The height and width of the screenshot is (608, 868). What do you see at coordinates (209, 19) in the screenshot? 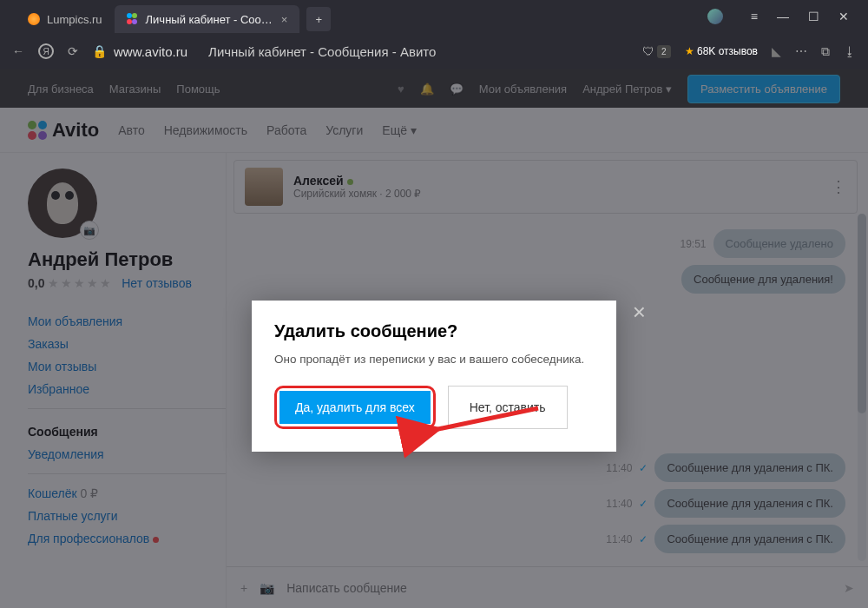
I see `tab-label: Личный кабинет - Соо…` at bounding box center [209, 19].